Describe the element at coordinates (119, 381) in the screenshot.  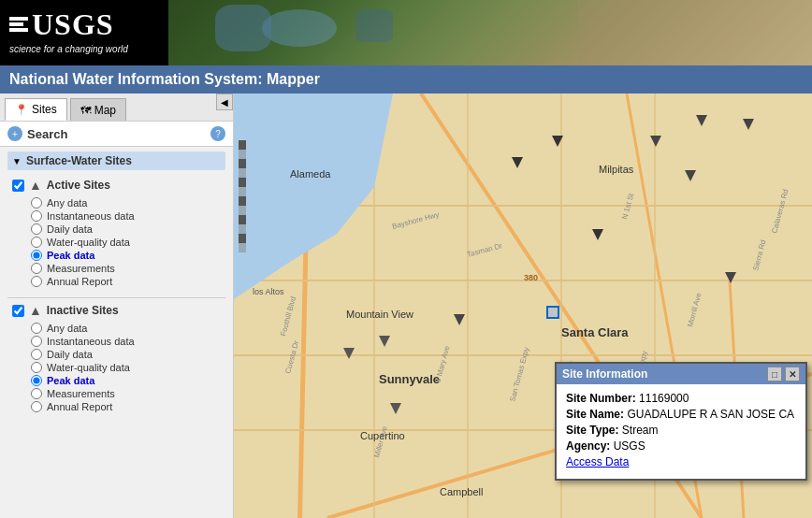
I see `inactive-peak-option: Peak data` at that location.